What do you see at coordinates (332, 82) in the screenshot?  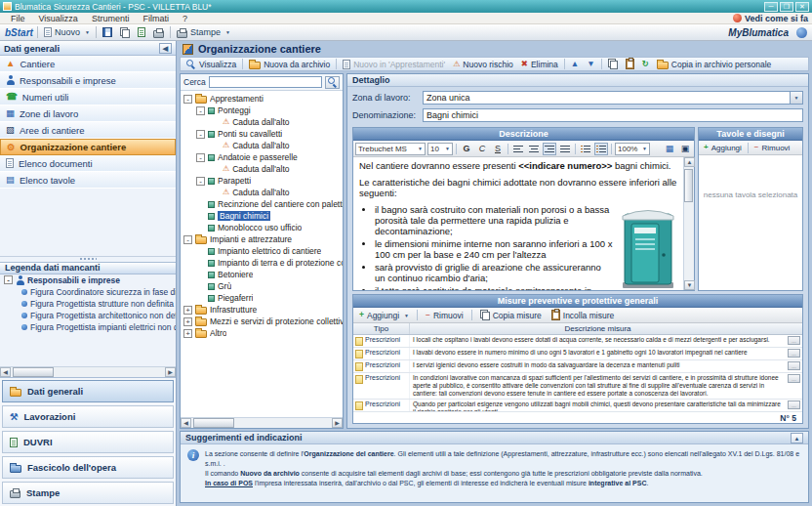 I see `search-button` at bounding box center [332, 82].